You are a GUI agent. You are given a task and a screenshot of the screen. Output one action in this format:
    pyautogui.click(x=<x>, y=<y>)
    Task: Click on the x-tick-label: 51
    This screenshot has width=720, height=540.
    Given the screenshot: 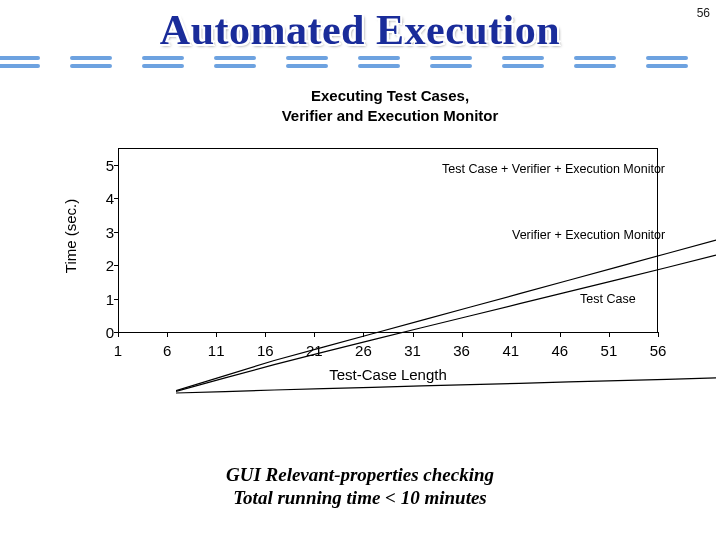 What is the action you would take?
    pyautogui.click(x=610, y=350)
    